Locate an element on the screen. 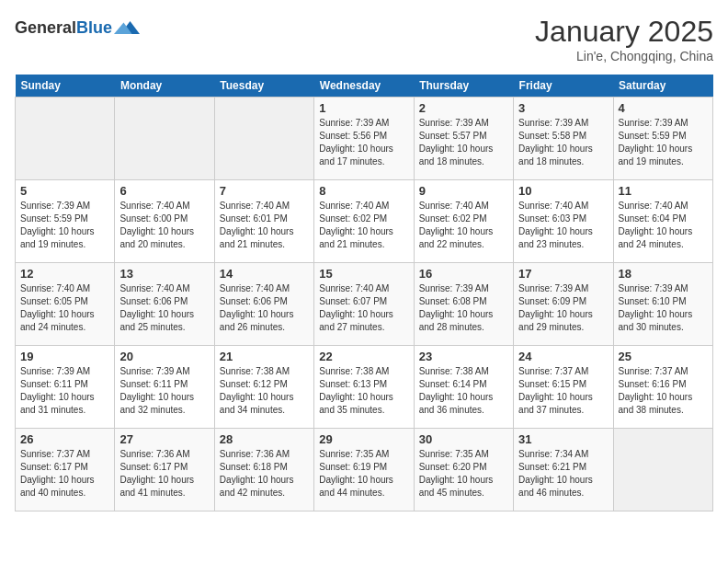  calendar-cell: 25Sunrise: 7:37 AM Sunset: 6:16 PM Dayli… is located at coordinates (663, 387).